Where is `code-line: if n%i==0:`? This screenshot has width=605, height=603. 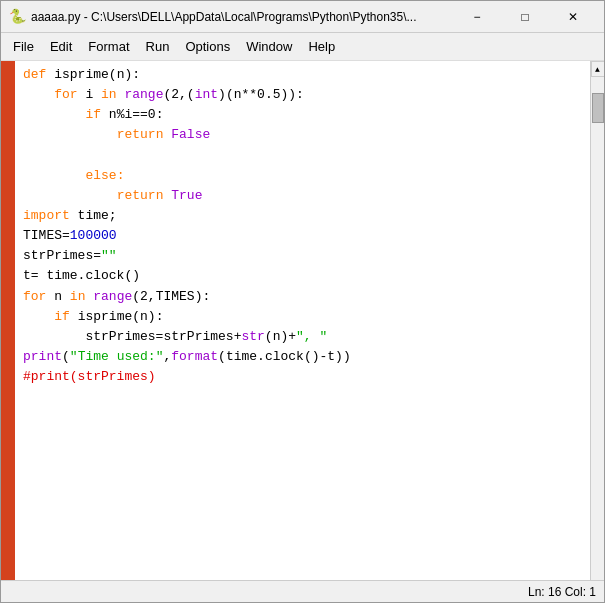
code-line: if n%i==0: is located at coordinates (302, 115).